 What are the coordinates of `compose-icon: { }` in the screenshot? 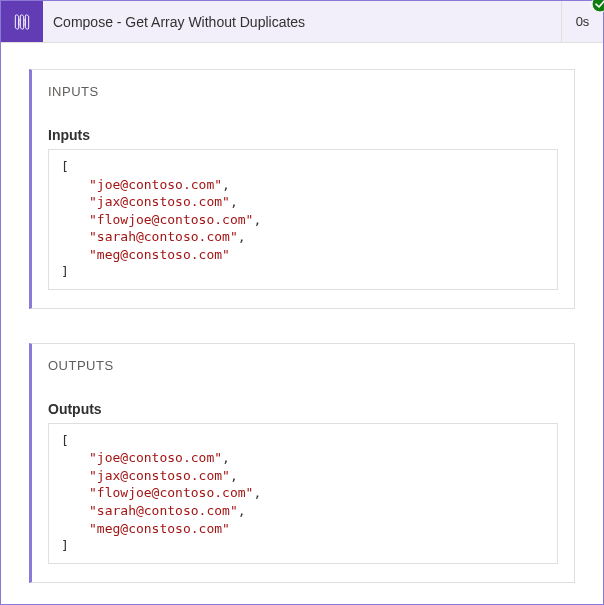 It's located at (22, 22).